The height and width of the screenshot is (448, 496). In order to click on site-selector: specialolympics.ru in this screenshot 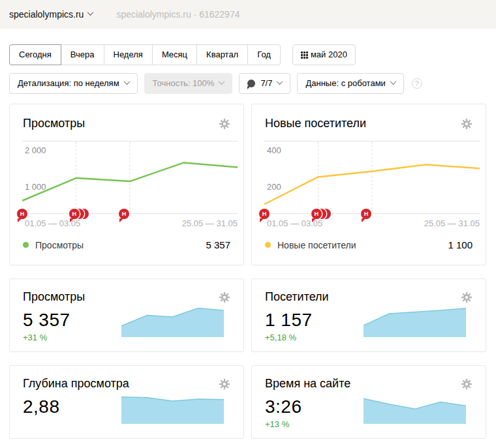, I will do `click(51, 14)`.